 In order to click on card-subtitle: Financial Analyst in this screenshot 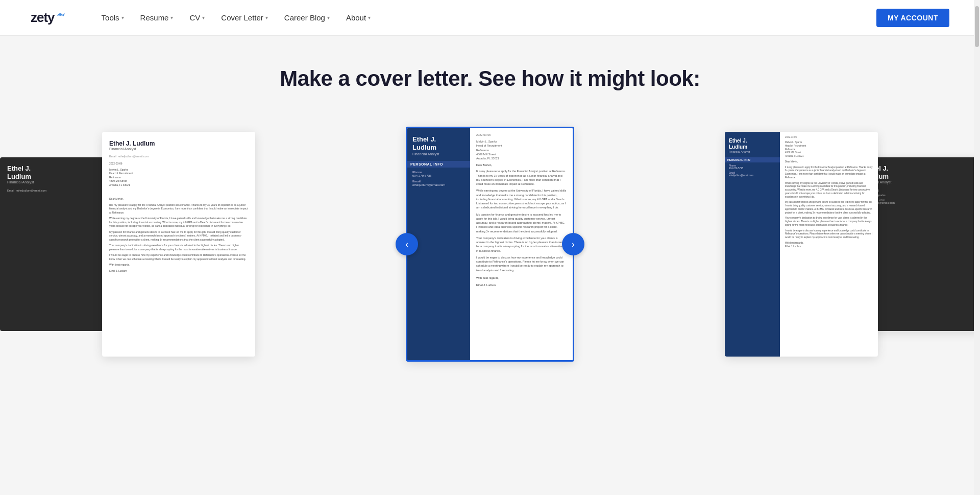, I will do `click(179, 149)`.